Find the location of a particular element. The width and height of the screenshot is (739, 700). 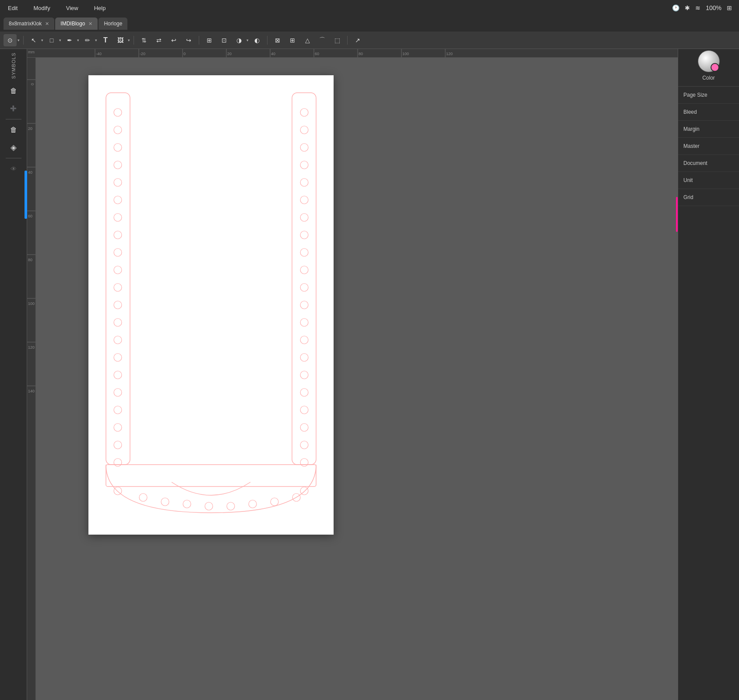

color-label: Color is located at coordinates (708, 78).